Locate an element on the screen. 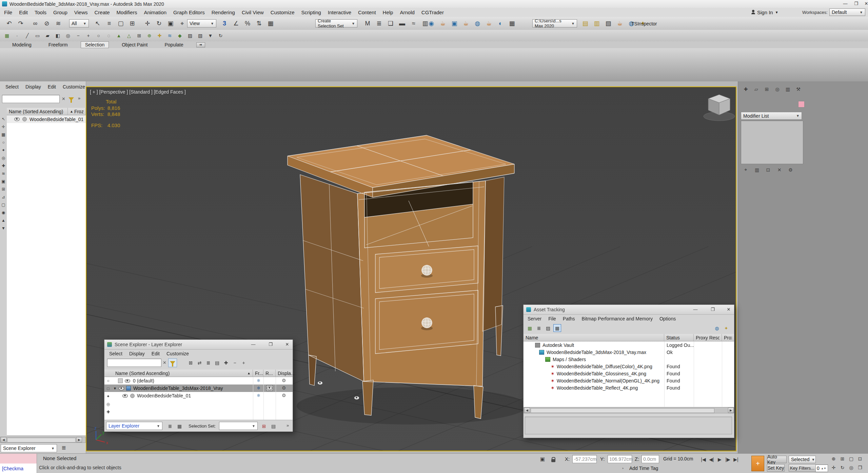 The width and height of the screenshot is (868, 473). filter-containers-icon: ▢ is located at coordinates (3, 205).